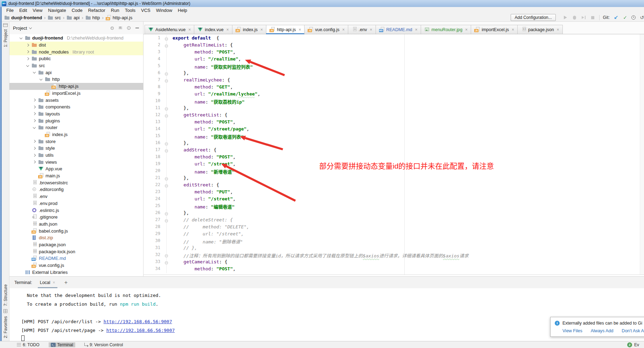  Describe the element at coordinates (76, 258) in the screenshot. I see `tree-item-README.md: README.md` at that location.